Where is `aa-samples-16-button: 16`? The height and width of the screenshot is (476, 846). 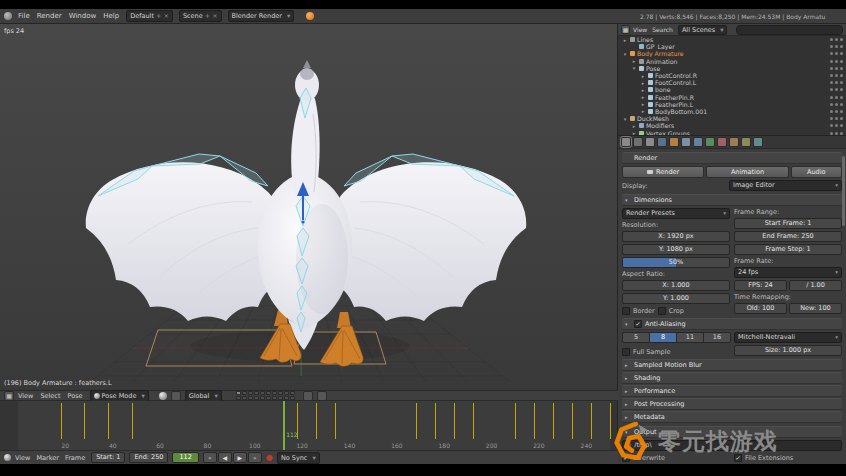 aa-samples-16-button: 16 is located at coordinates (717, 338).